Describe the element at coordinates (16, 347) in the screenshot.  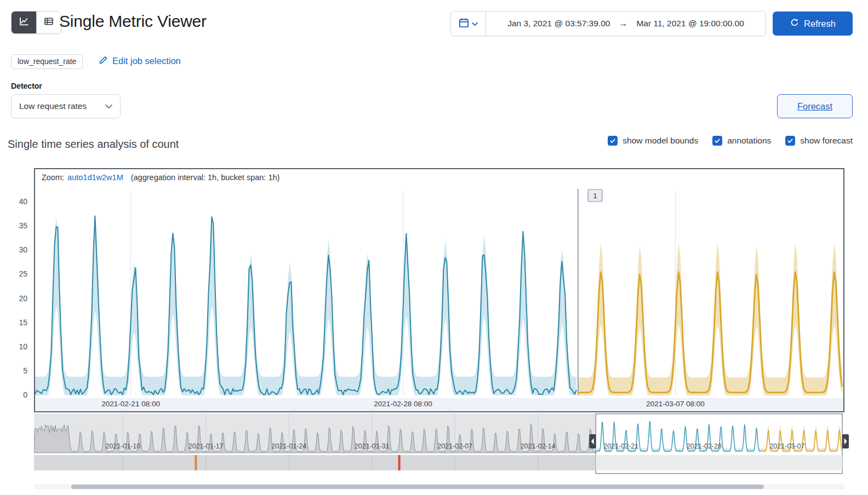
I see `y-tick-label: 10` at that location.